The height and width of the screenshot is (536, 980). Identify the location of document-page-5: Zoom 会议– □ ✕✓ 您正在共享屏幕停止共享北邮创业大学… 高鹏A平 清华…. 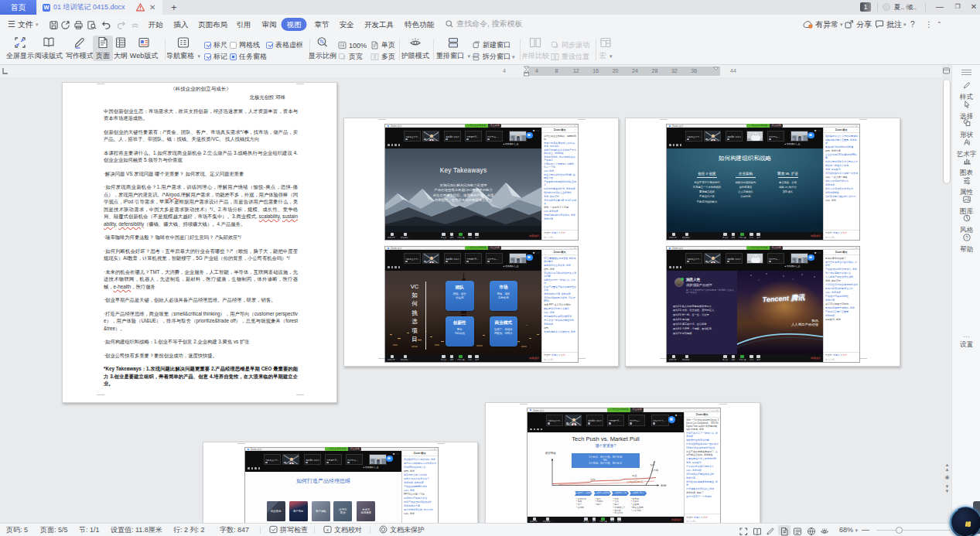
(623, 463).